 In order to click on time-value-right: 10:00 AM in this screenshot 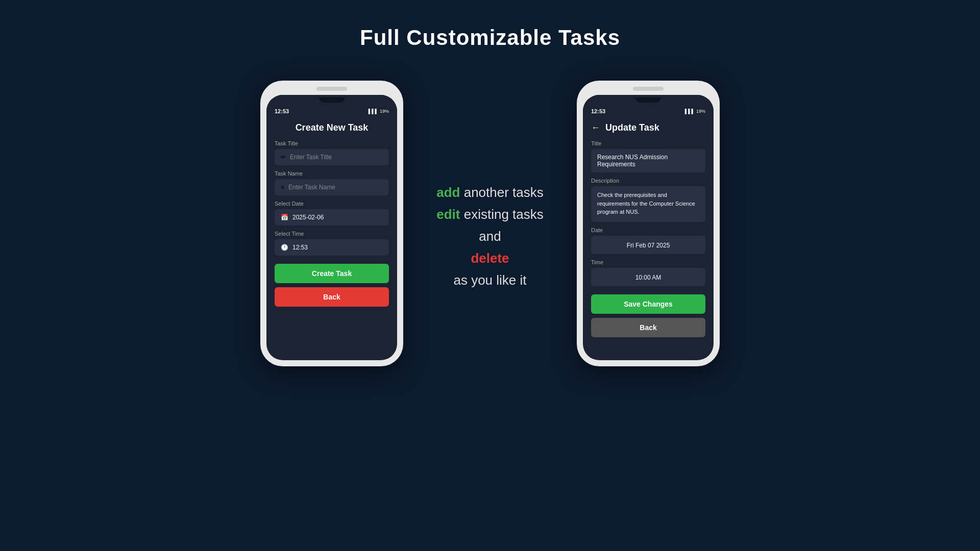, I will do `click(648, 278)`.